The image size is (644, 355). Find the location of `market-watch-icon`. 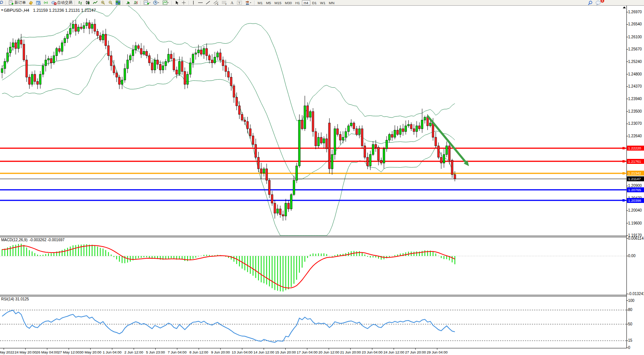

market-watch-icon is located at coordinates (39, 3).